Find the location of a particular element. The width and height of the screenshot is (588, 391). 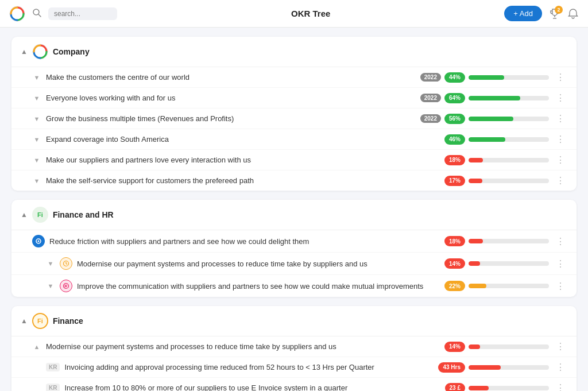

table-row: ▼ Modernise our payment systems and proc… is located at coordinates (294, 264).